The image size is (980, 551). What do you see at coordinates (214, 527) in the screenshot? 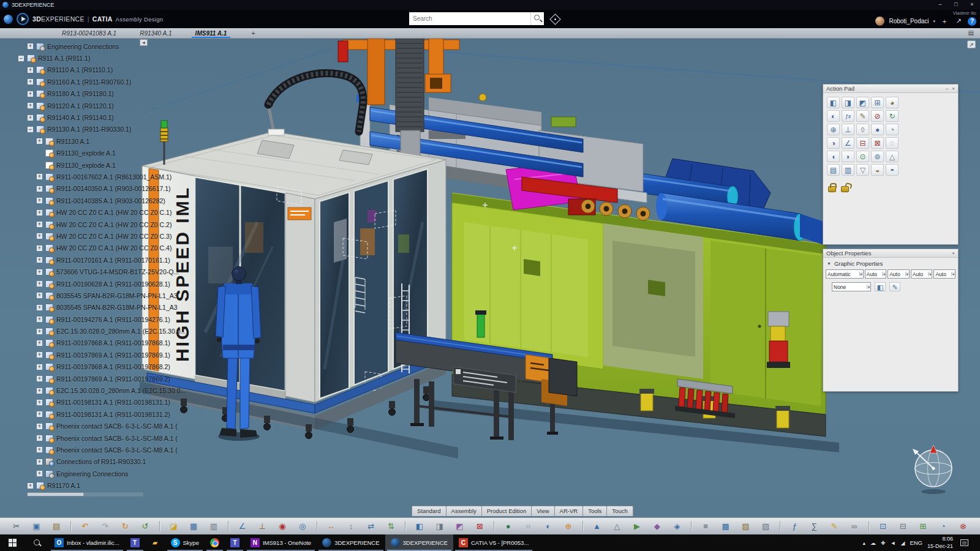
I see `print-icon: ▥` at bounding box center [214, 527].